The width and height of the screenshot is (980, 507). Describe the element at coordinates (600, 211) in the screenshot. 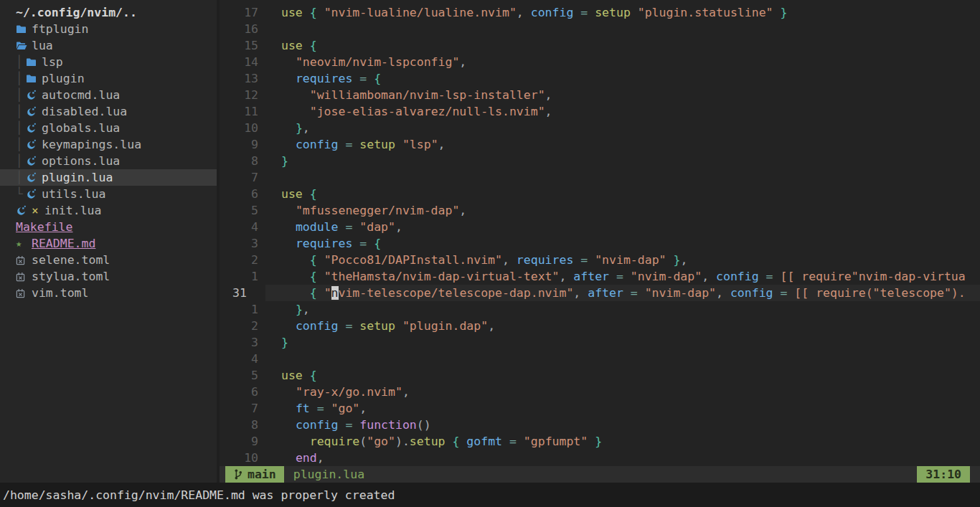

I see `code-line: 5 "mfussenegger/nvim-dap",` at that location.